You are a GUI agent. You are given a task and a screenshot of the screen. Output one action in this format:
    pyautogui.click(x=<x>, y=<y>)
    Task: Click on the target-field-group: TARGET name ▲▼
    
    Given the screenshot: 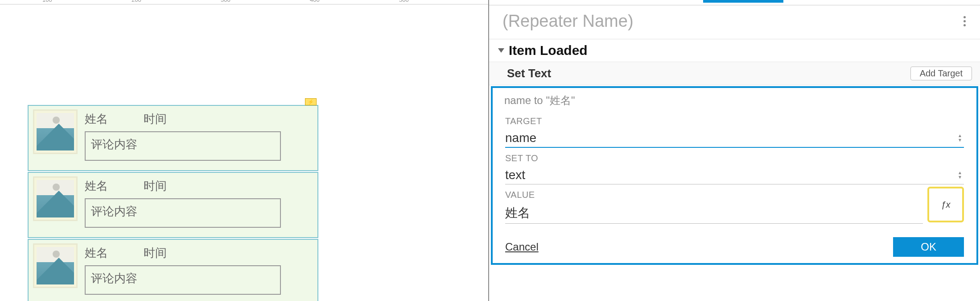 What is the action you would take?
    pyautogui.click(x=735, y=132)
    